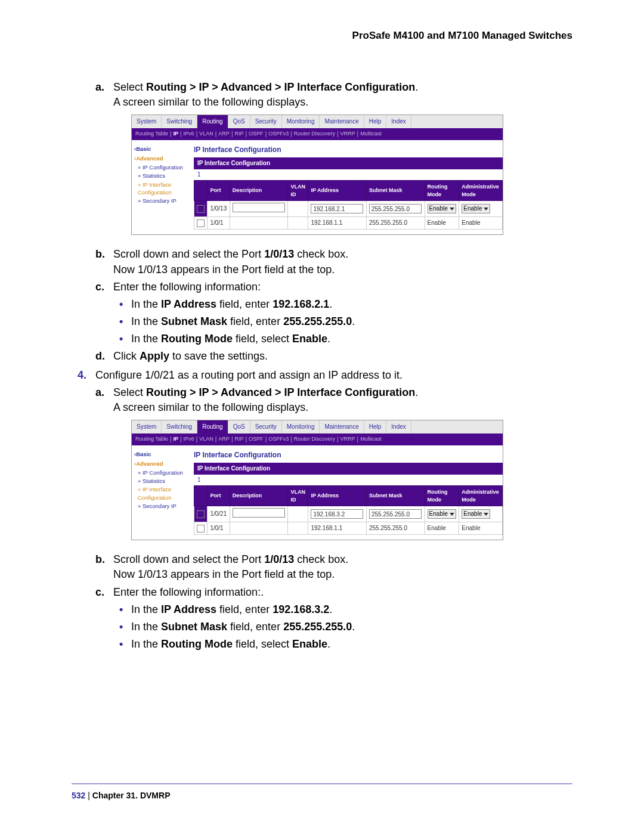 The width and height of the screenshot is (644, 833). Describe the element at coordinates (322, 793) in the screenshot. I see `page-footer: 532 | Chapter 31. DVMRP` at that location.